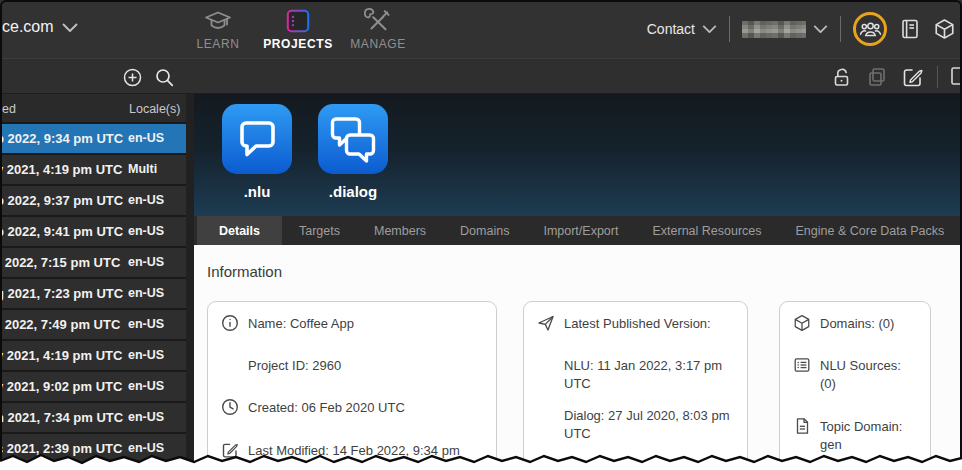 The image size is (962, 470). Describe the element at coordinates (378, 28) in the screenshot. I see `nav-manage: MANAGE` at that location.